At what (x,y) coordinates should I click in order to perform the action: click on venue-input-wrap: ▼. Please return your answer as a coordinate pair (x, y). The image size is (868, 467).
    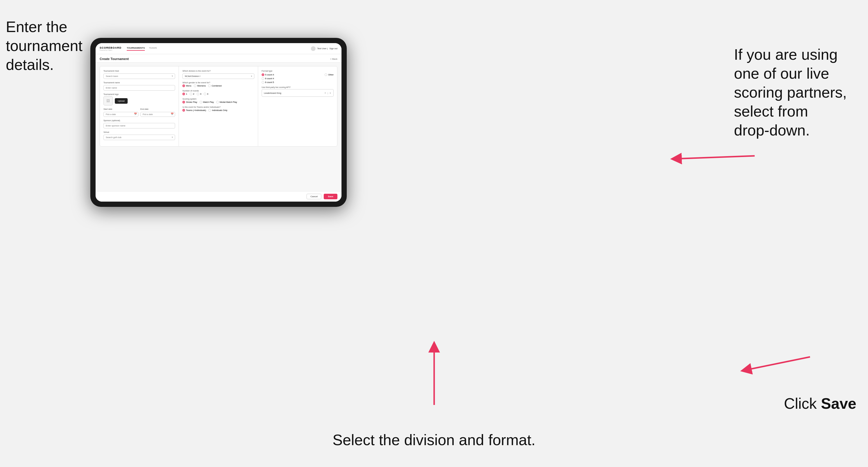
    Looking at the image, I should click on (140, 137).